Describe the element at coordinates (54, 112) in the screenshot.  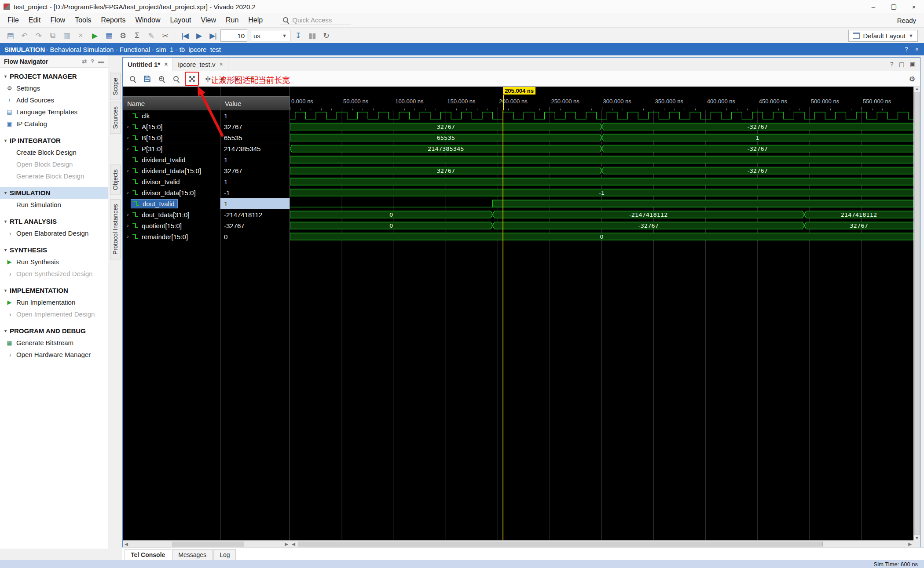
I see `nav-item-language-templates: ▤Language Templates` at that location.